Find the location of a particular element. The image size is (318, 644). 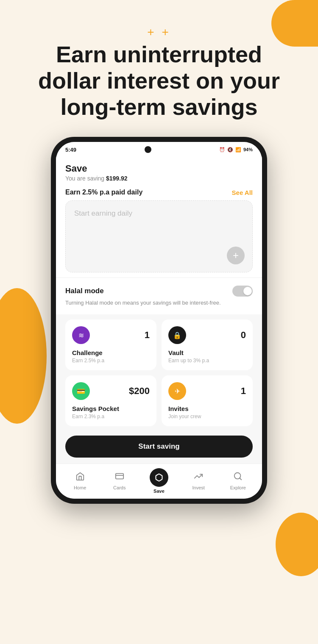

nav-cards: Cards is located at coordinates (120, 481).